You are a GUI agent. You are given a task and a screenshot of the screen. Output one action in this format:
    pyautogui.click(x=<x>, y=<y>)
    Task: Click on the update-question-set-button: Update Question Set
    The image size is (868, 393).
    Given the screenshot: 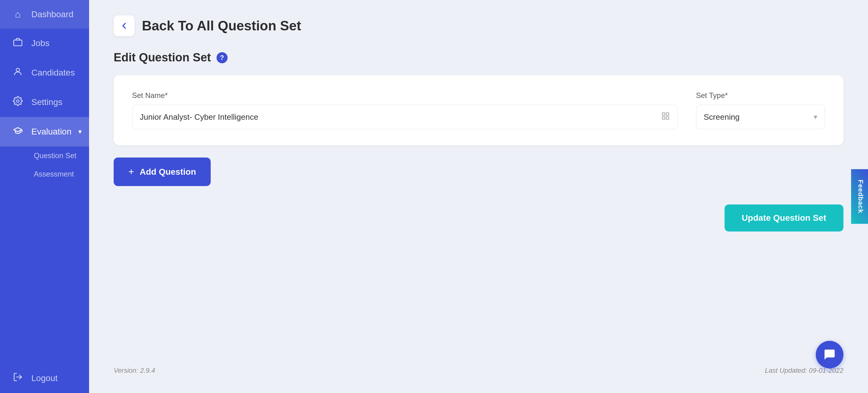 What is the action you would take?
    pyautogui.click(x=784, y=218)
    